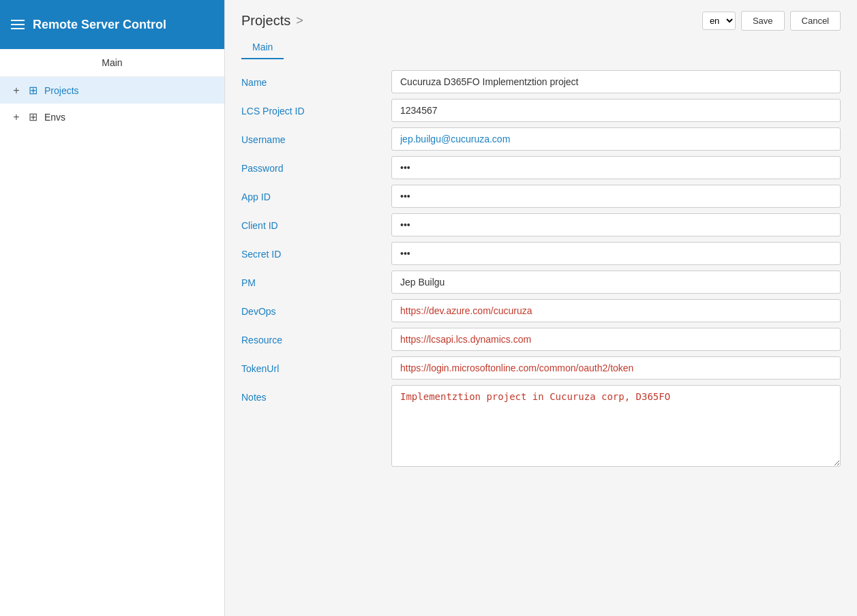 This screenshot has width=857, height=616. What do you see at coordinates (316, 194) in the screenshot?
I see `label-app-id: App ID` at bounding box center [316, 194].